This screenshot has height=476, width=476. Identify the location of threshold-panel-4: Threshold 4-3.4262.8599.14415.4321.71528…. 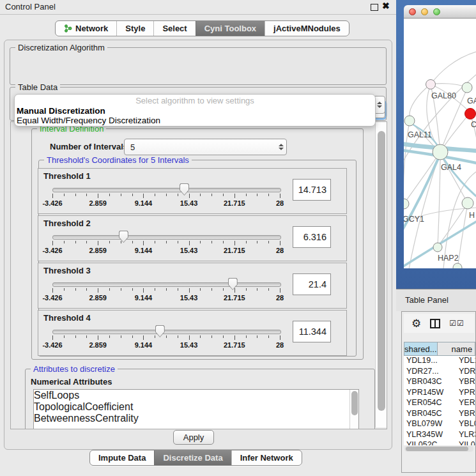
(192, 333).